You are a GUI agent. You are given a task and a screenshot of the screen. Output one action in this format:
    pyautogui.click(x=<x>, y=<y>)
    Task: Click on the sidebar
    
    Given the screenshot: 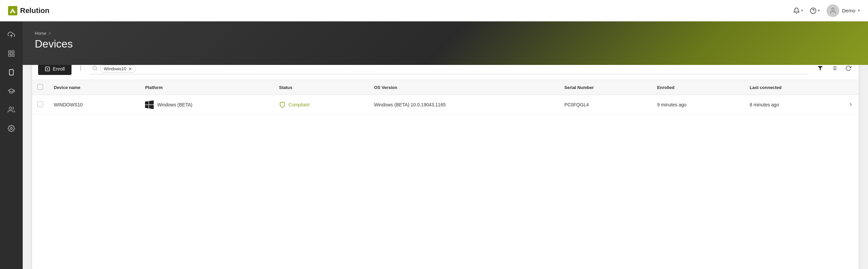 What is the action you would take?
    pyautogui.click(x=11, y=145)
    